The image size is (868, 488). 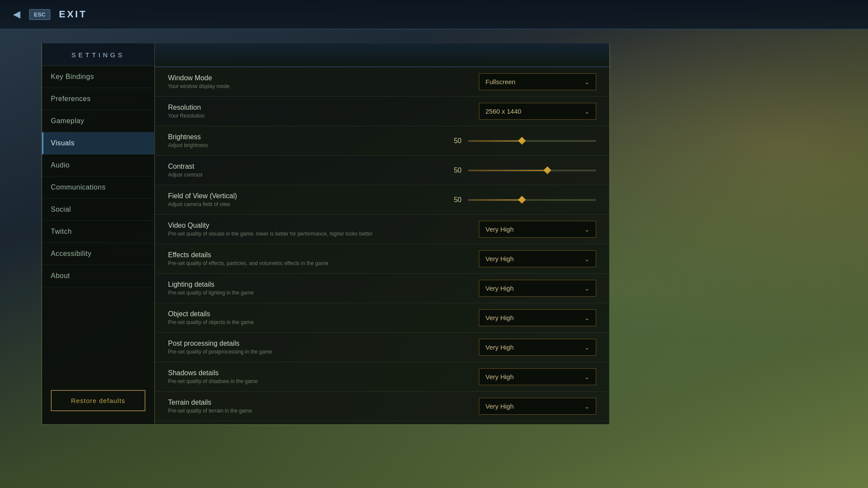 What do you see at coordinates (323, 403) in the screenshot?
I see `setting-name-terrain-details: Terrain details` at bounding box center [323, 403].